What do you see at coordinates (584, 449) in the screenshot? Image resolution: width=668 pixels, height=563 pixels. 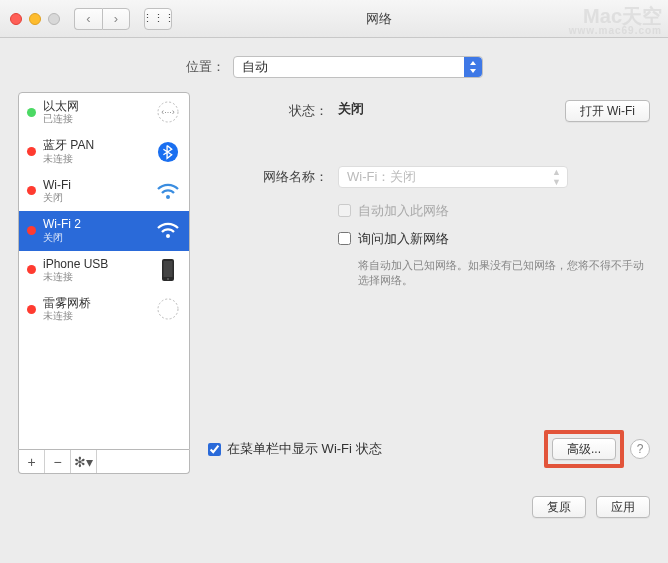 I see `advanced-button: 高级...` at bounding box center [584, 449].